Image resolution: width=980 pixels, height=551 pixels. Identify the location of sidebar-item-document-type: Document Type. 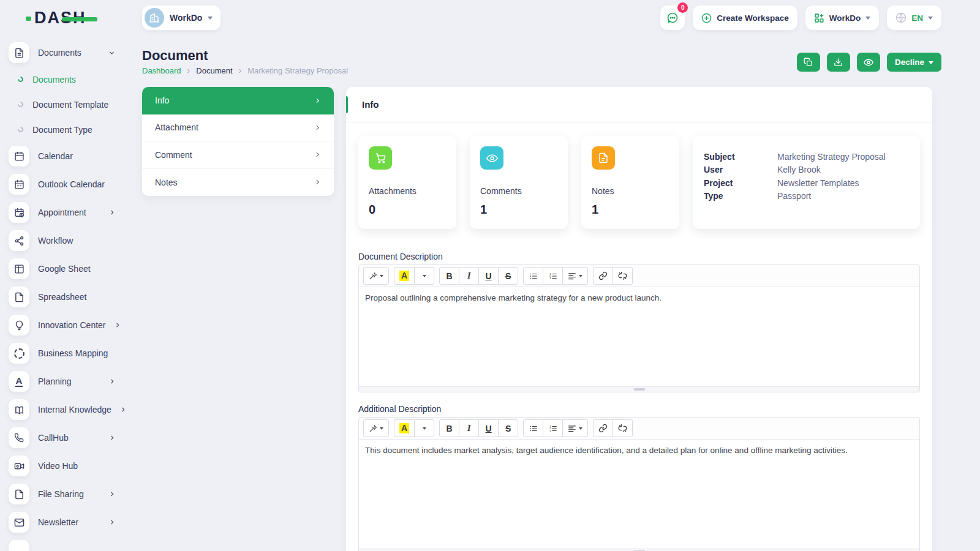
(65, 130).